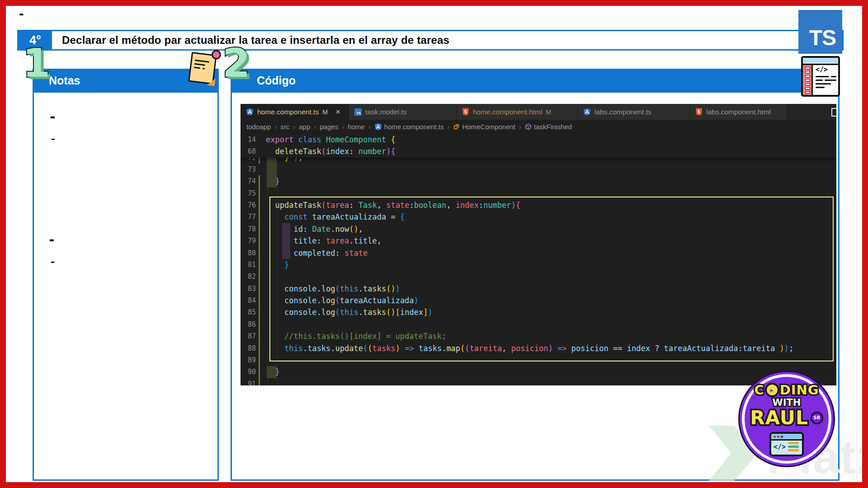  Describe the element at coordinates (538, 151) in the screenshot. I see `code-line-68: 68 deleteTask(index: number){` at that location.